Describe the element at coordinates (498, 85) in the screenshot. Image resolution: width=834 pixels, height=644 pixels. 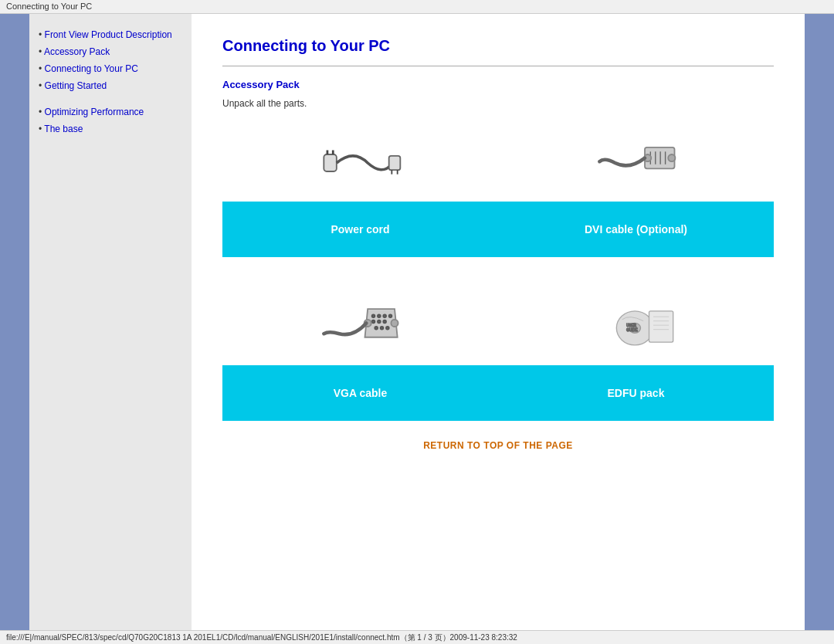
I see `section-title: Accessory Pack` at that location.